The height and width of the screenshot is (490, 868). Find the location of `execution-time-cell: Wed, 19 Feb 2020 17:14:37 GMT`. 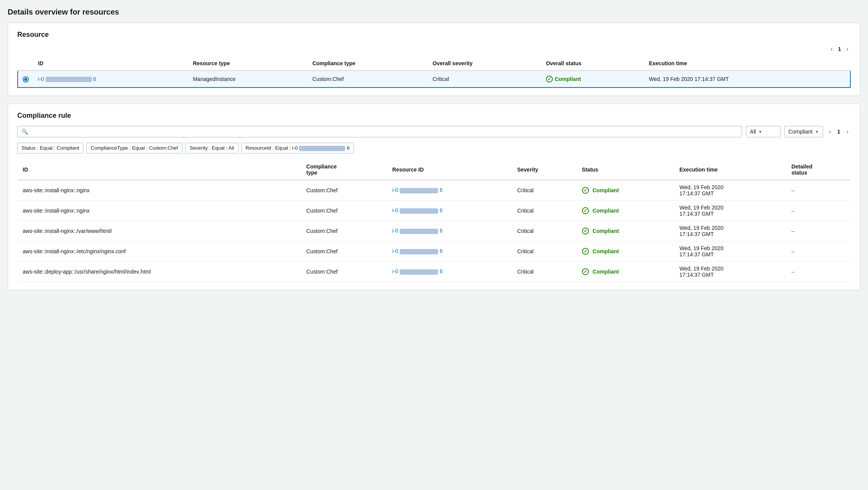

execution-time-cell: Wed, 19 Feb 2020 17:14:37 GMT is located at coordinates (747, 79).